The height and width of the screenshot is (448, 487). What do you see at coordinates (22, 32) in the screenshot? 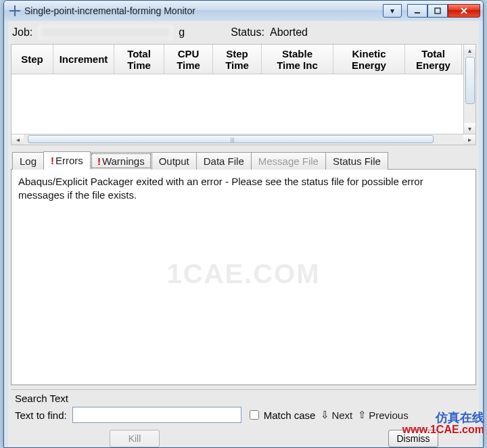
I see `job-label: Job:` at bounding box center [22, 32].